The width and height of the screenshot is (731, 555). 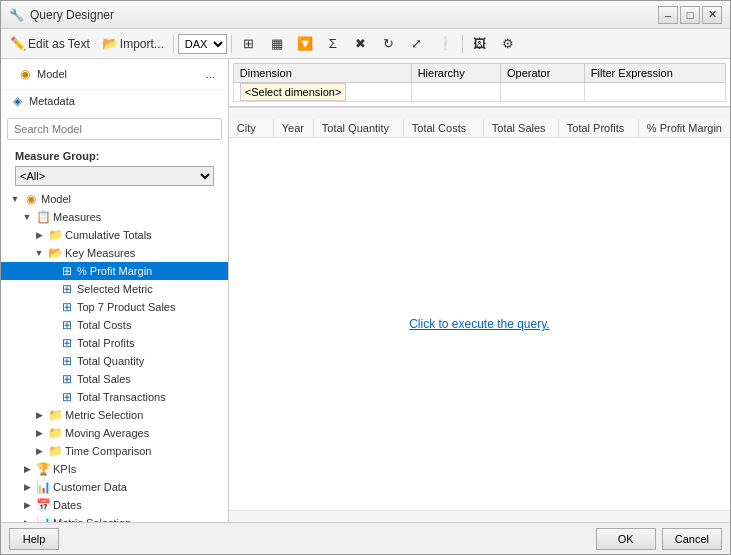 What do you see at coordinates (210, 74) in the screenshot?
I see `model-ellipsis-button: ...` at bounding box center [210, 74].